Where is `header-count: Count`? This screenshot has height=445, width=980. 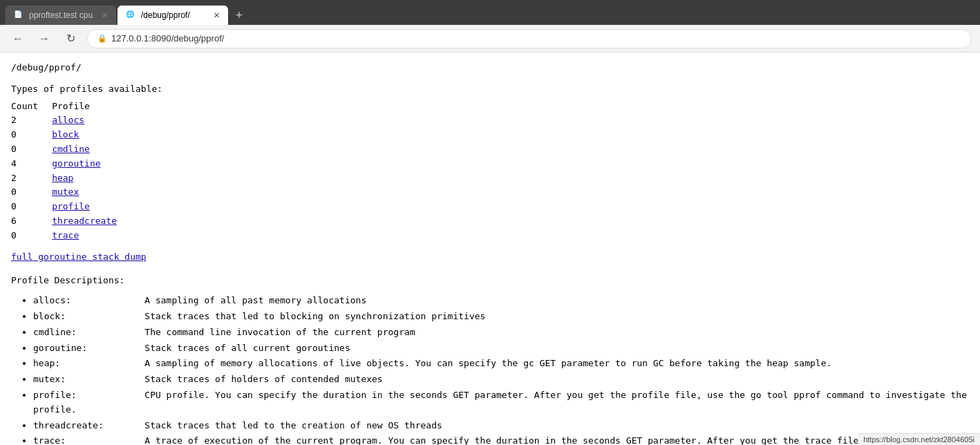 header-count: Count is located at coordinates (32, 106).